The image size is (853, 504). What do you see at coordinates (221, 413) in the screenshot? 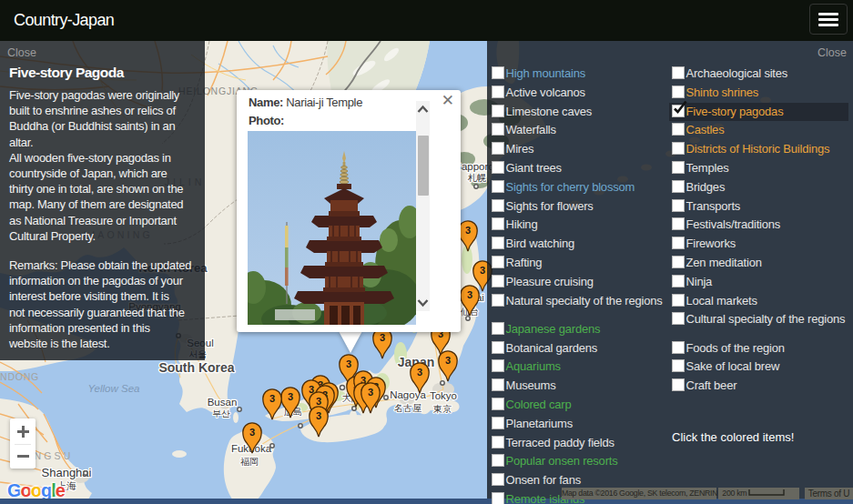
I see `svg-text: 부산` at bounding box center [221, 413].